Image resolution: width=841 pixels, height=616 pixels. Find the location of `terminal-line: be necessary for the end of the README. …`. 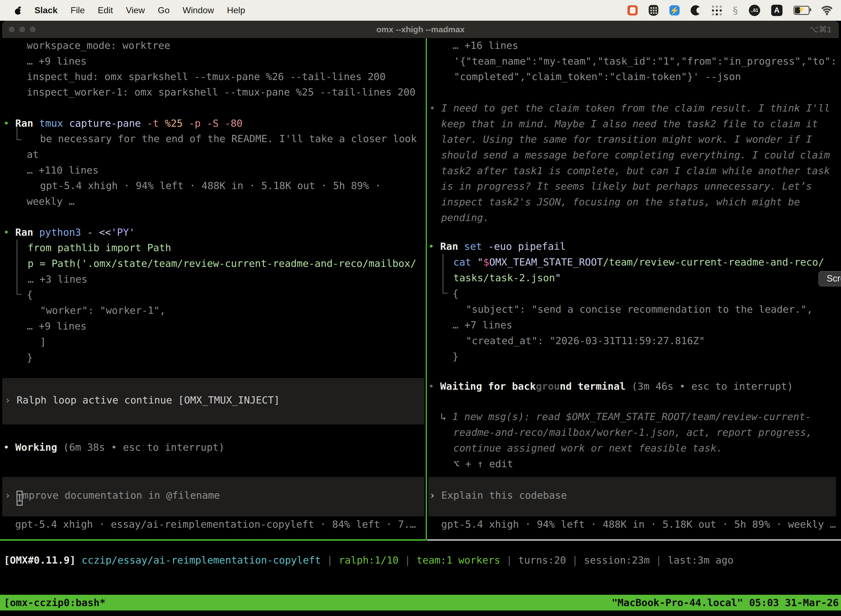

terminal-line: be necessary for the end of the README. … is located at coordinates (228, 139).